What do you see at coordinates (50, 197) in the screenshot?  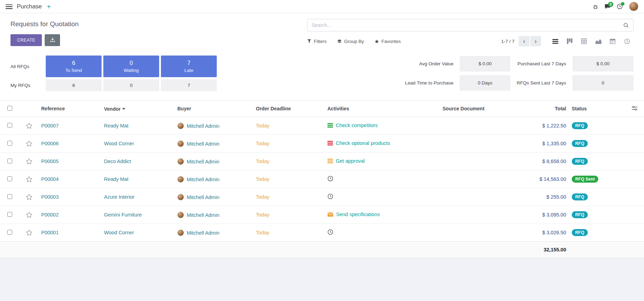 I see `reference-link: P00003` at bounding box center [50, 197].